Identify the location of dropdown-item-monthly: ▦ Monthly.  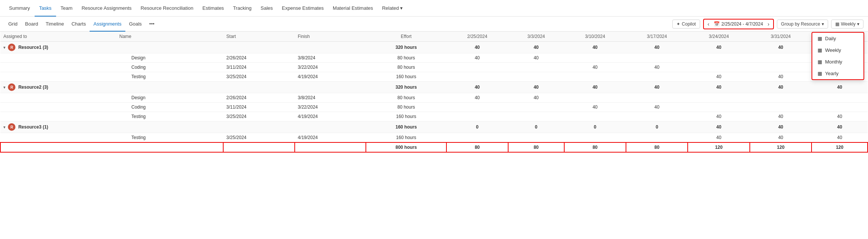
(838, 62).